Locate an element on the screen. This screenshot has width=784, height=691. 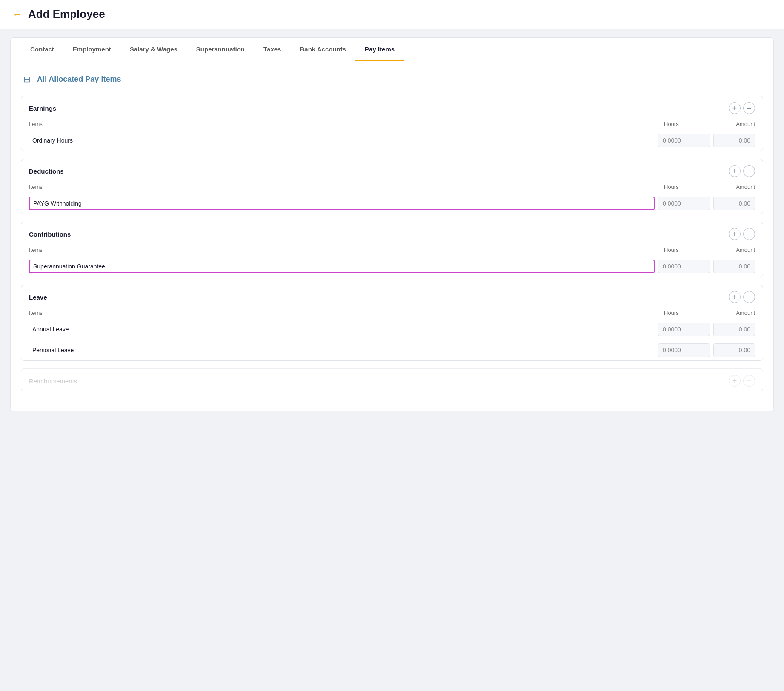
contributions-item-cell is located at coordinates (339, 266).